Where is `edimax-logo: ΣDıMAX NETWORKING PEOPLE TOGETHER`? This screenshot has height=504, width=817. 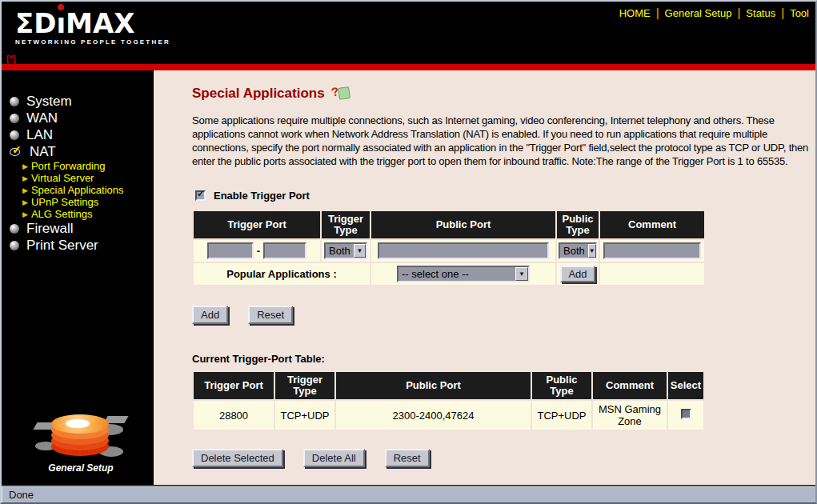 edimax-logo: ΣDıMAX NETWORKING PEOPLE TOGETHER is located at coordinates (93, 27).